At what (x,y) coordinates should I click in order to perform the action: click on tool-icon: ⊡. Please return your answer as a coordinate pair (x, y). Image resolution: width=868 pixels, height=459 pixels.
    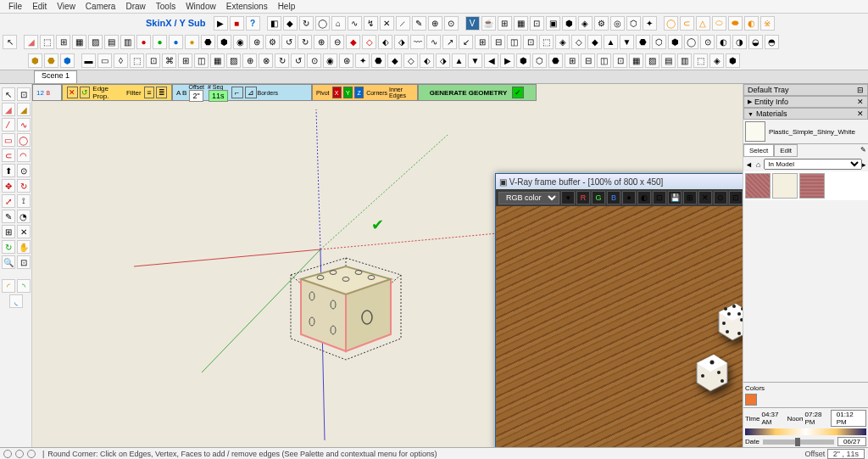
    Looking at the image, I should click on (24, 94).